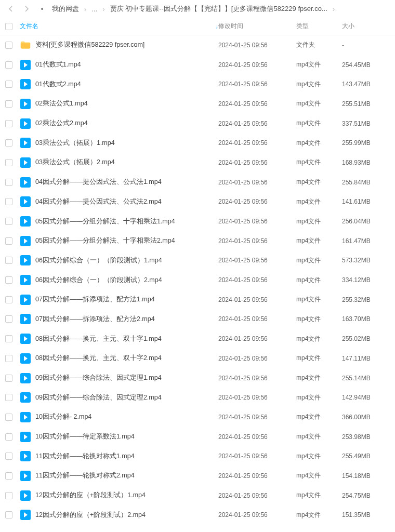 The width and height of the screenshot is (395, 532). What do you see at coordinates (95, 319) in the screenshot?
I see `file-name: 07因式分解——拆添项法、配方法2.mp4` at bounding box center [95, 319].